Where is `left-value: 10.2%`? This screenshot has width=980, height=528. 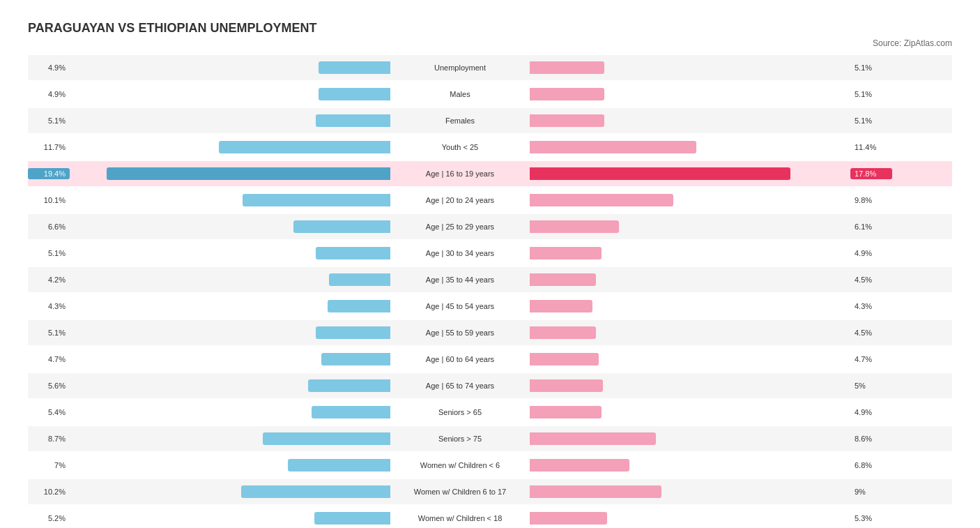
left-value: 10.2% is located at coordinates (49, 492).